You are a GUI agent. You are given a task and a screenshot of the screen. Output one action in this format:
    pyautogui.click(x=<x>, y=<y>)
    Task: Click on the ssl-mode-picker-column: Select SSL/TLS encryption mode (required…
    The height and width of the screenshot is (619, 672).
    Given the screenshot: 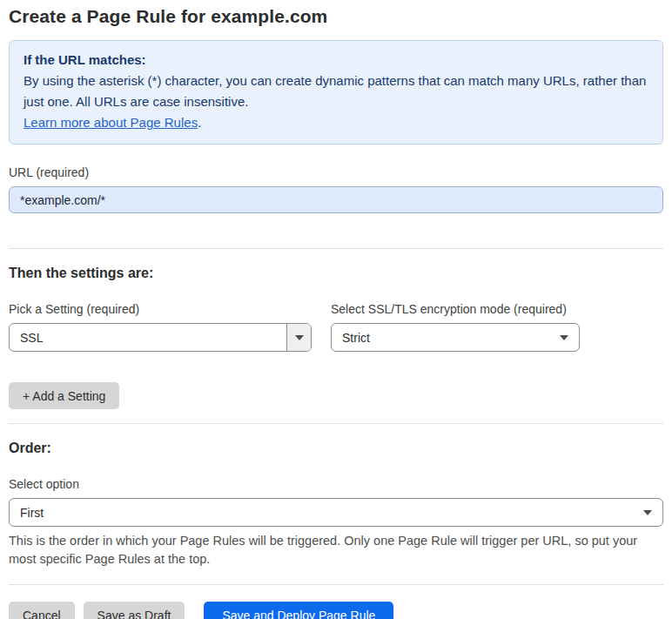 What is the action you would take?
    pyautogui.click(x=455, y=317)
    